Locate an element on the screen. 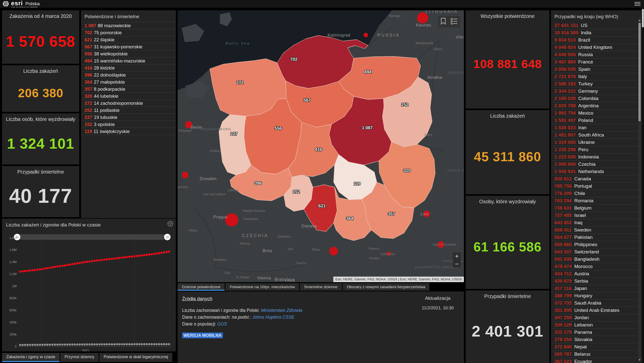 This screenshot has height=363, width=644. link-ministerstwo-zdrowia: Ministerstwo Zdrowia is located at coordinates (281, 310).